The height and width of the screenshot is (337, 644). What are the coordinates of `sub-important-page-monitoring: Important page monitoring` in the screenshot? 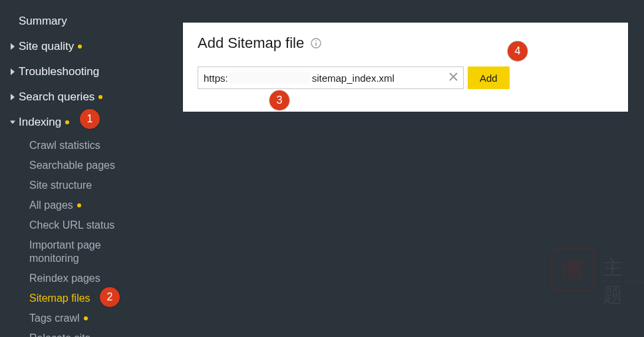 It's located at (79, 252).